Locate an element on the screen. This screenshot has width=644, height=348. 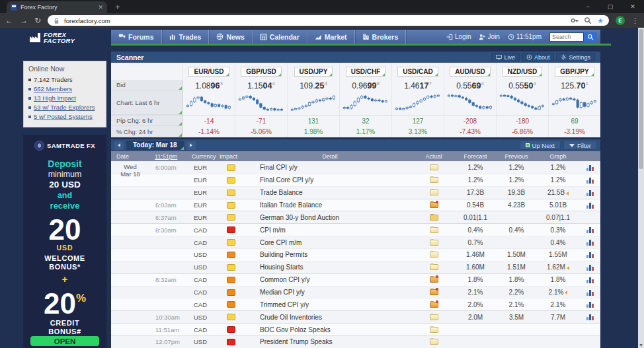
browser-tab: Forex Factory ✕ is located at coordinates (57, 7).